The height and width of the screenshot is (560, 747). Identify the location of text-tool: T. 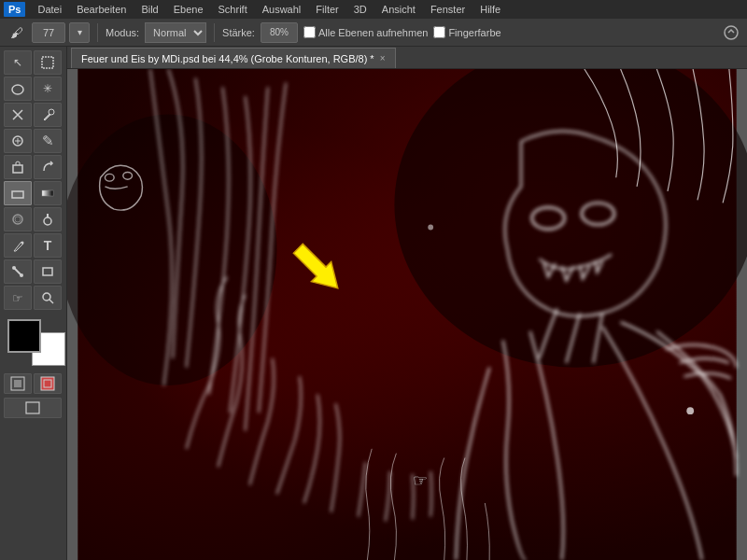
(48, 245).